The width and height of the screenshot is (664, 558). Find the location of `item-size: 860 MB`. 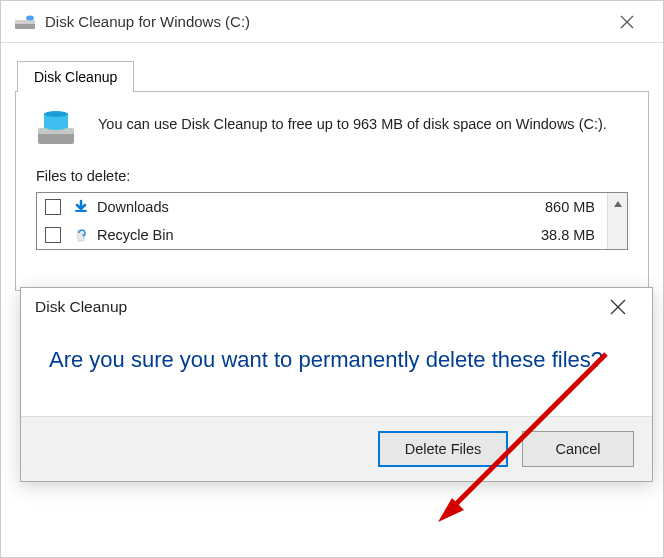

item-size: 860 MB is located at coordinates (570, 207).